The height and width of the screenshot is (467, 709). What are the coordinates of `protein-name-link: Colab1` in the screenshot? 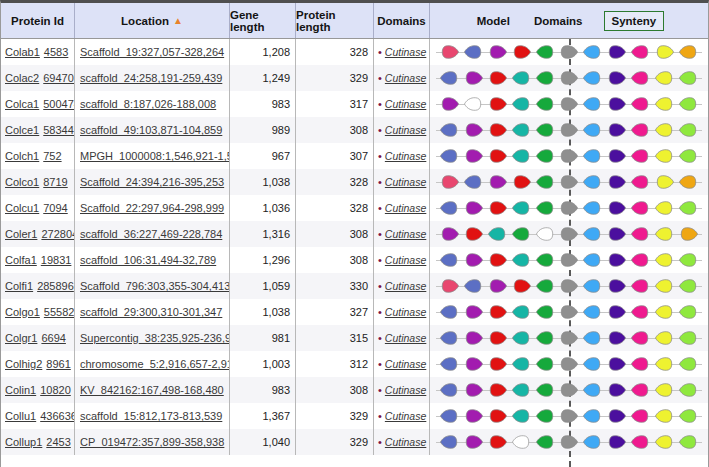 It's located at (22, 52).